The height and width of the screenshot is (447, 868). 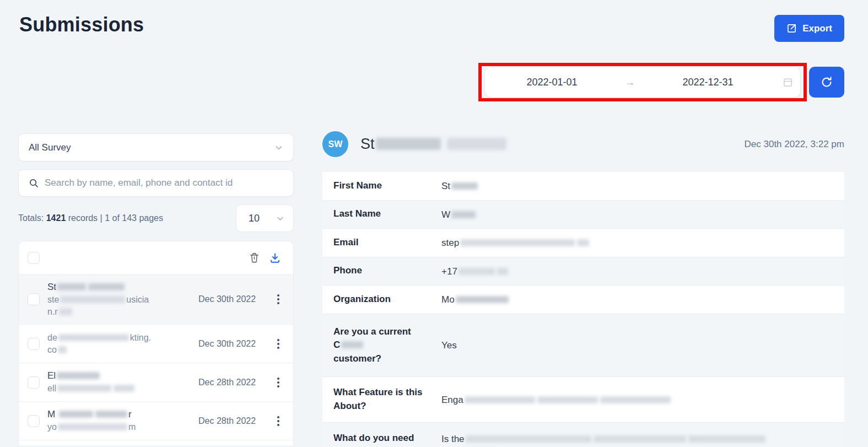 What do you see at coordinates (275, 258) in the screenshot?
I see `download-button` at bounding box center [275, 258].